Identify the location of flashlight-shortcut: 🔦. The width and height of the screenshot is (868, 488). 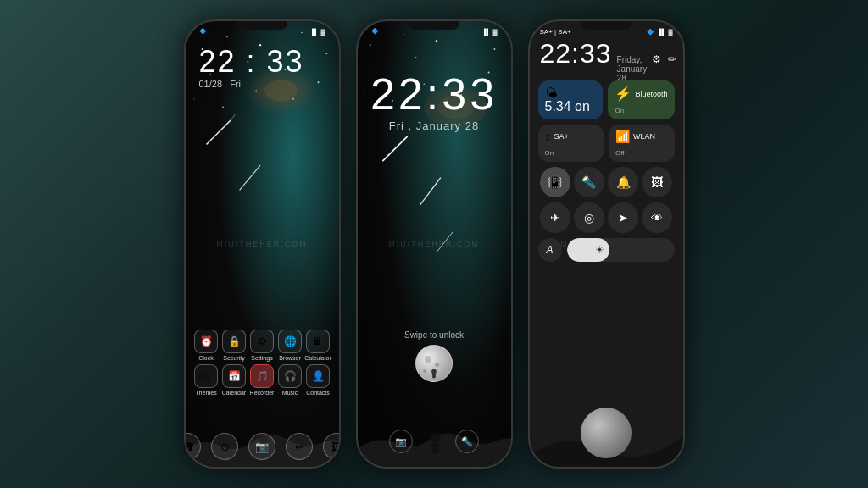
(467, 441).